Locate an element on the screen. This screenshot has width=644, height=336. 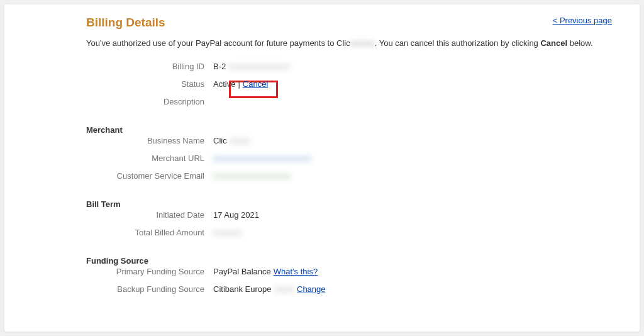
intro-part3: below. is located at coordinates (580, 43).